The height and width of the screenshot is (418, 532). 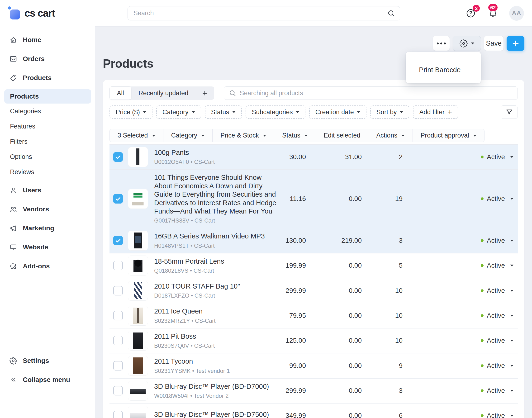 I want to click on product-price: 11.16, so click(x=292, y=199).